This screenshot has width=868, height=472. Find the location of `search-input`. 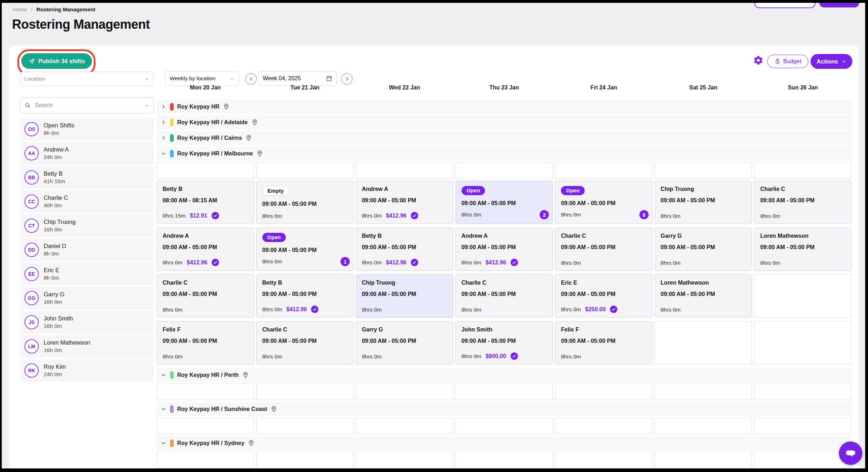

search-input is located at coordinates (88, 105).